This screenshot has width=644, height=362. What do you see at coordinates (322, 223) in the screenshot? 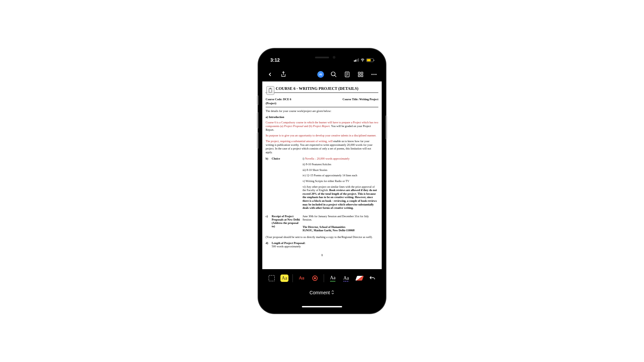
I see `section-c: c) Receipt of Project Proposals at New D…` at bounding box center [322, 223].